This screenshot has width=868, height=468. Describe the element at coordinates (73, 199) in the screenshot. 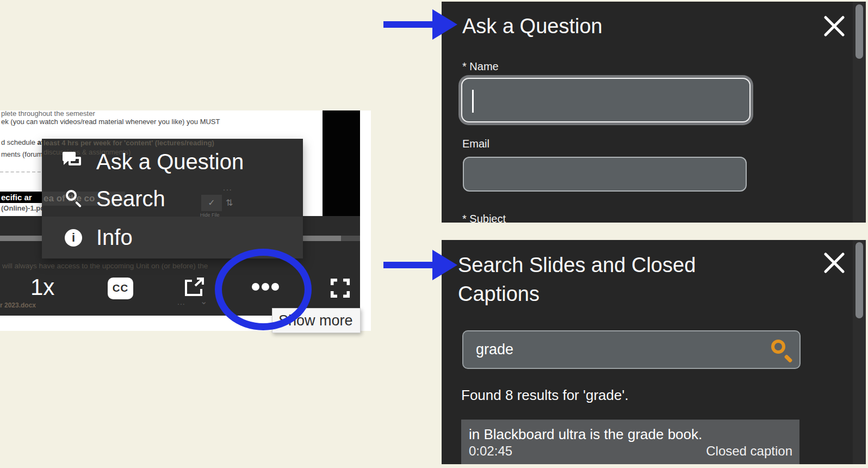

I see `search-icon` at that location.